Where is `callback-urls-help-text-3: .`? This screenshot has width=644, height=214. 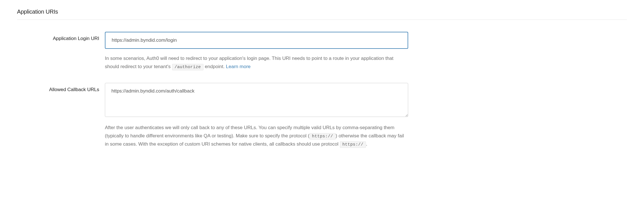
callback-urls-help-text-3: . is located at coordinates (367, 144).